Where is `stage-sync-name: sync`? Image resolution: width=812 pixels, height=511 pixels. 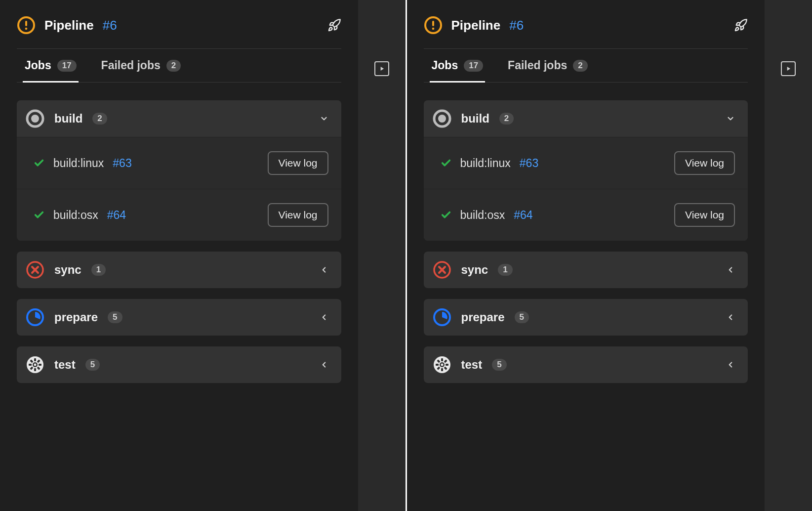 stage-sync-name: sync is located at coordinates (68, 270).